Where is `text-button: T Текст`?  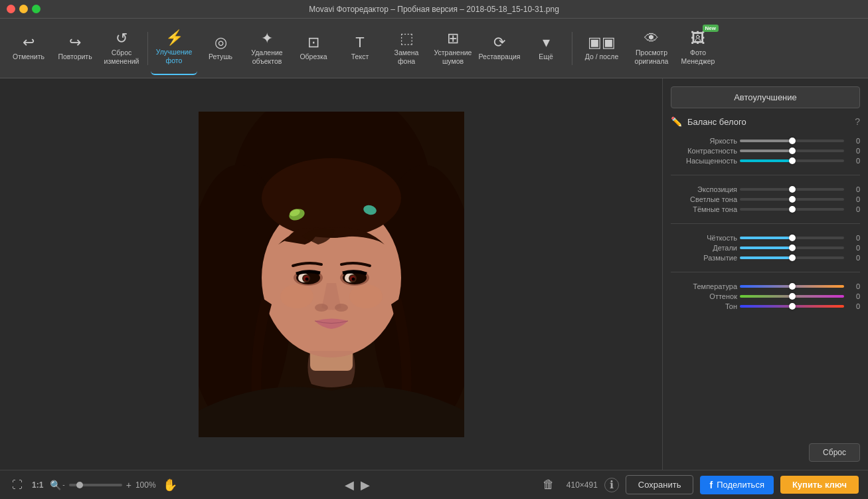
text-button: T Текст is located at coordinates (360, 49).